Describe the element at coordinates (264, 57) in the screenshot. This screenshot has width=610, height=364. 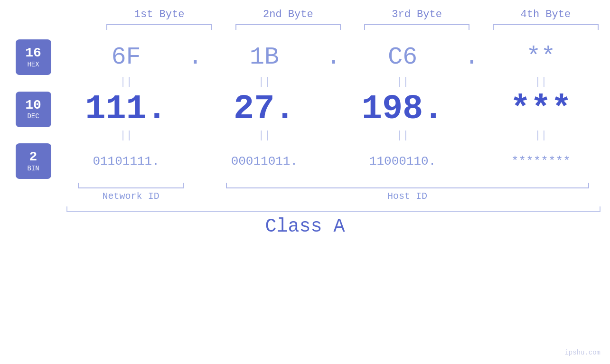
I see `hex-val-2: 1B` at that location.